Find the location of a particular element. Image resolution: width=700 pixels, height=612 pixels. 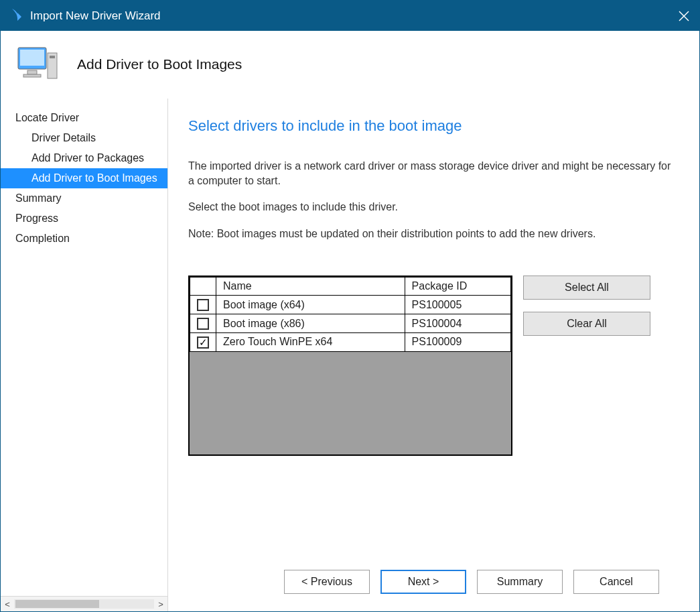

row-package-id: PS100005 is located at coordinates (458, 305).